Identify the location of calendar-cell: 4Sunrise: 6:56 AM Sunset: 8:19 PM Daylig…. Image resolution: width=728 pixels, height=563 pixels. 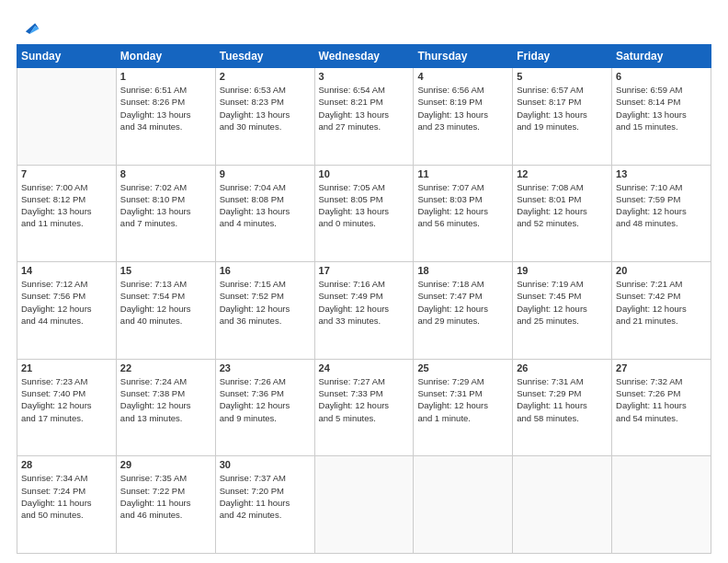
(463, 117).